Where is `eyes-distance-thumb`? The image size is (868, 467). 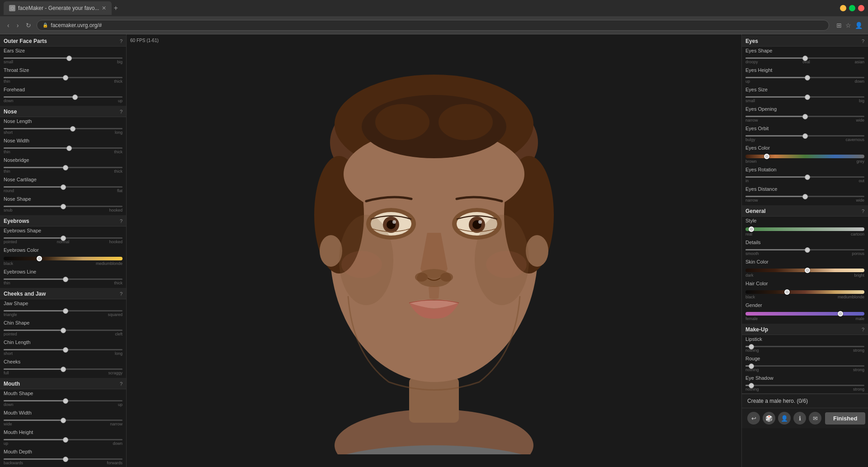
eyes-distance-thumb is located at coordinates (805, 197).